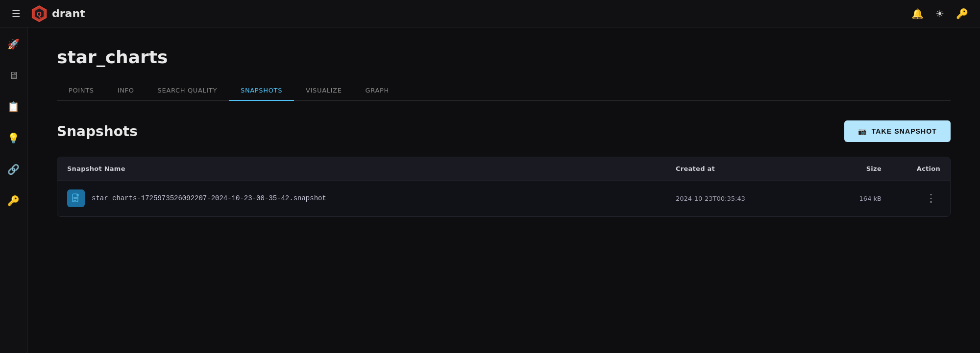  What do you see at coordinates (962, 14) in the screenshot?
I see `key-icon: 🔑` at bounding box center [962, 14].